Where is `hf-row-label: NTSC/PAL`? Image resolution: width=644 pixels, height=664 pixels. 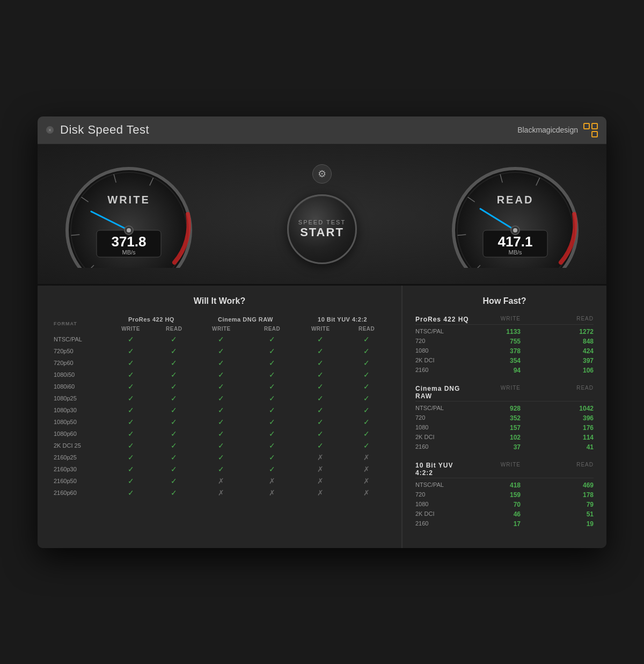 hf-row-label: NTSC/PAL is located at coordinates (442, 485).